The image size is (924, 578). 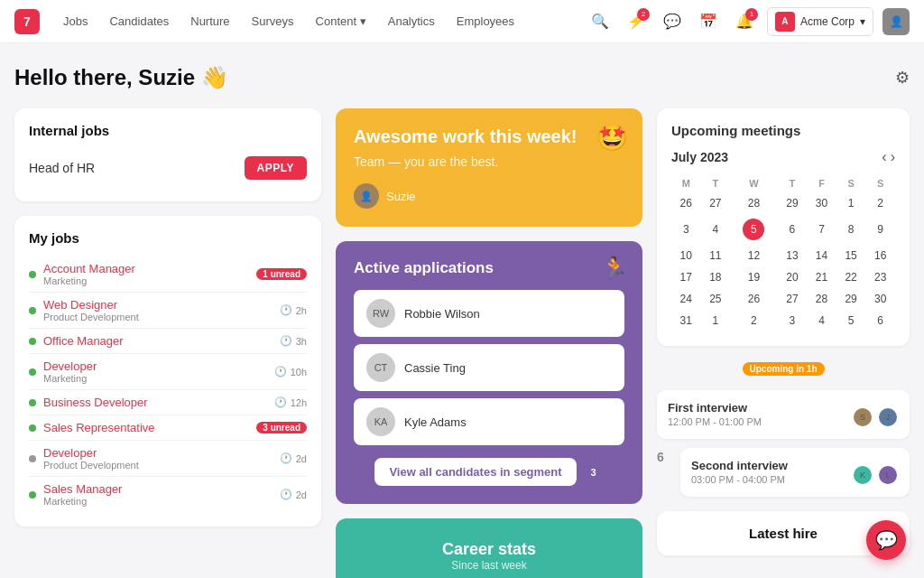 What do you see at coordinates (881, 229) in the screenshot?
I see `cal-day: 9` at bounding box center [881, 229].